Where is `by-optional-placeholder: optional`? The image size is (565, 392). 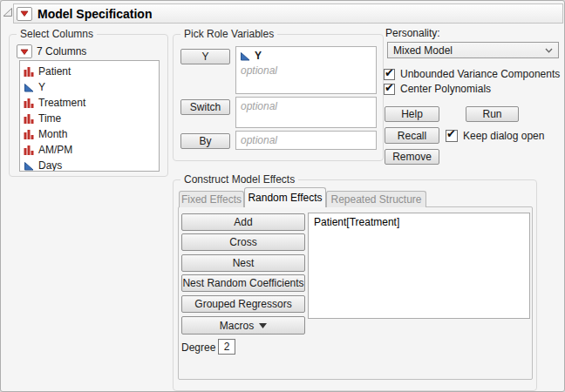 by-optional-placeholder: optional is located at coordinates (306, 139).